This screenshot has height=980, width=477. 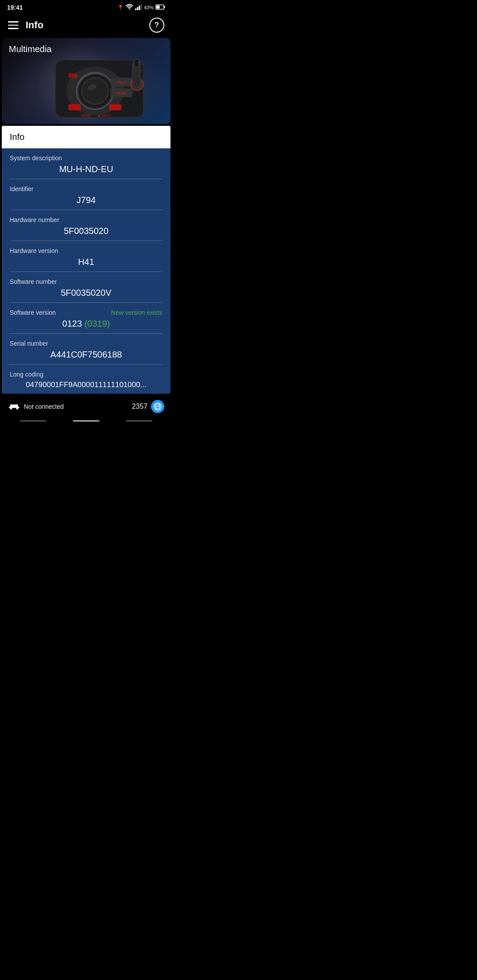 What do you see at coordinates (34, 220) in the screenshot?
I see `label-text: Hardware number` at bounding box center [34, 220].